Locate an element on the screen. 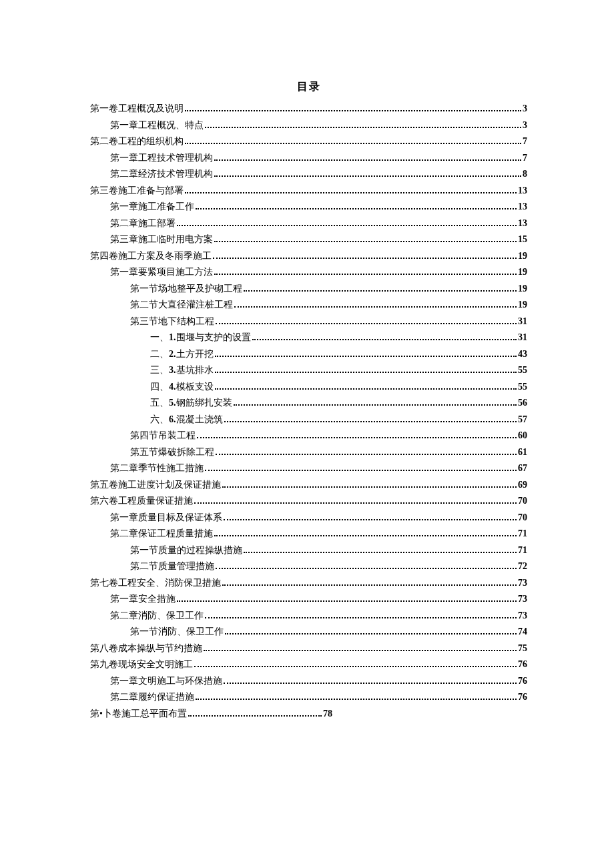 The height and width of the screenshot is (868, 614). toc-entry: 第二章履约保证措施76 is located at coordinates (308, 698).